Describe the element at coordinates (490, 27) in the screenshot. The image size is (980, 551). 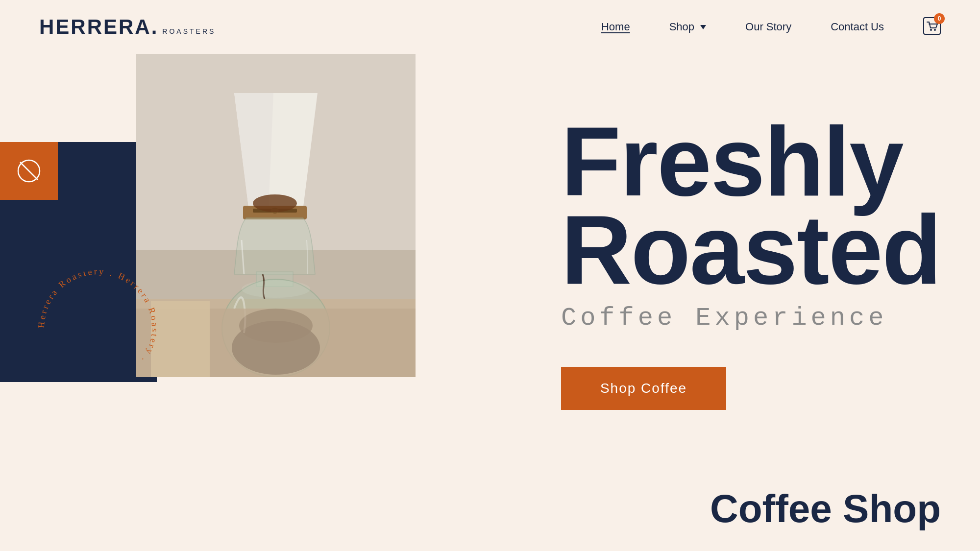
I see `navbar: HERRERA. ROASTERS Home Shop Our Story Co…` at that location.